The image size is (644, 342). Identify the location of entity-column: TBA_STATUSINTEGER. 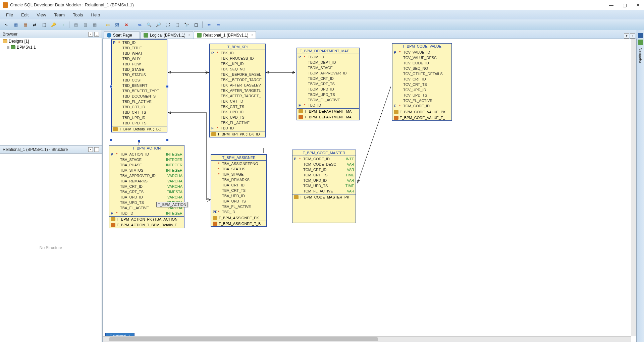
(147, 170).